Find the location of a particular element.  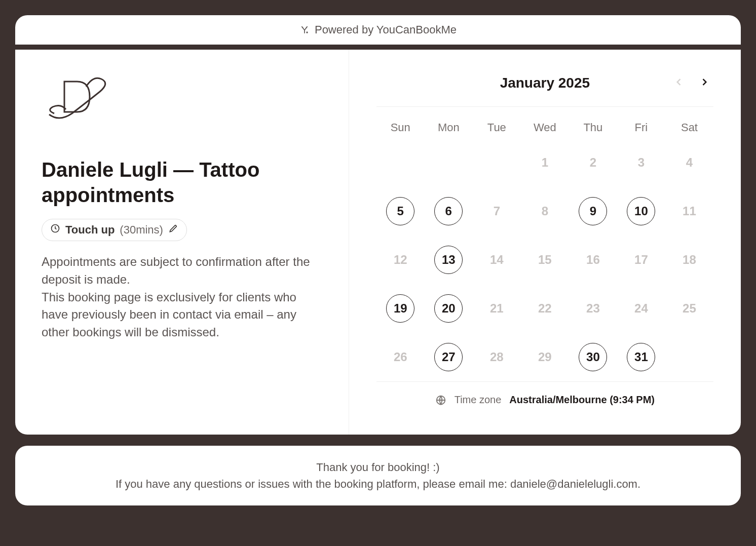

day-available: 9 is located at coordinates (593, 211).